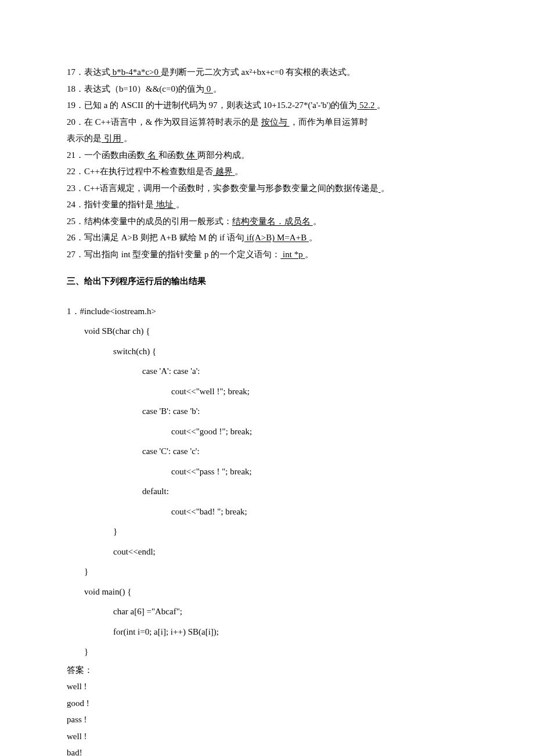  I want to click on code-line: case 'A': case 'a':, so click(267, 372).